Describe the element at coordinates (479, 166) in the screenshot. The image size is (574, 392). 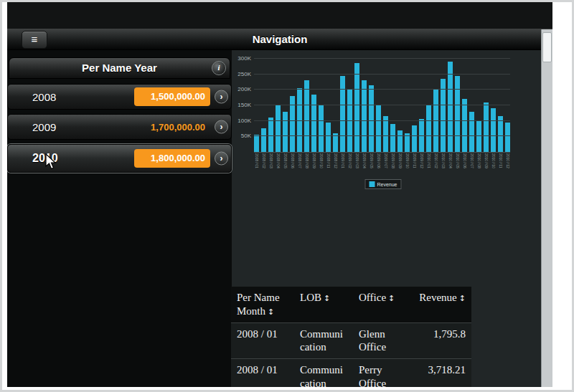
I see `x-axis-tick: 2010 / 08` at that location.